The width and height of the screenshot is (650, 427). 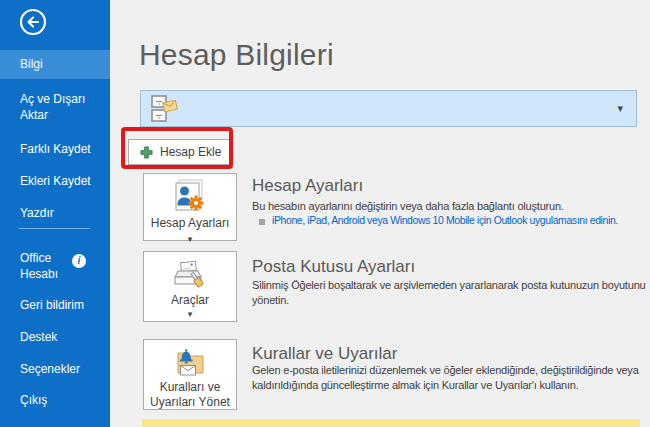 What do you see at coordinates (56, 149) in the screenshot?
I see `sidebar-item-farkli-kaydet: Farklı Kaydet` at bounding box center [56, 149].